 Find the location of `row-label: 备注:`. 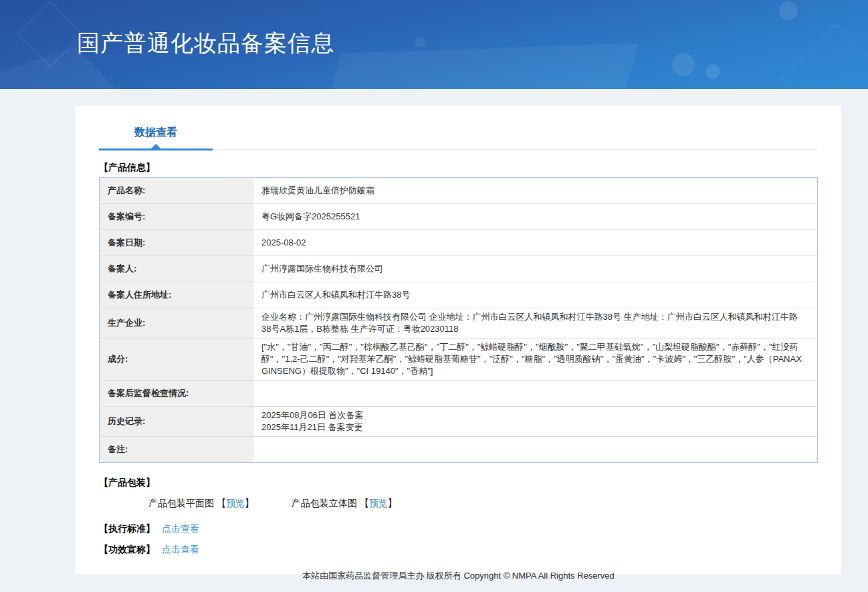

row-label: 备注: is located at coordinates (177, 450).